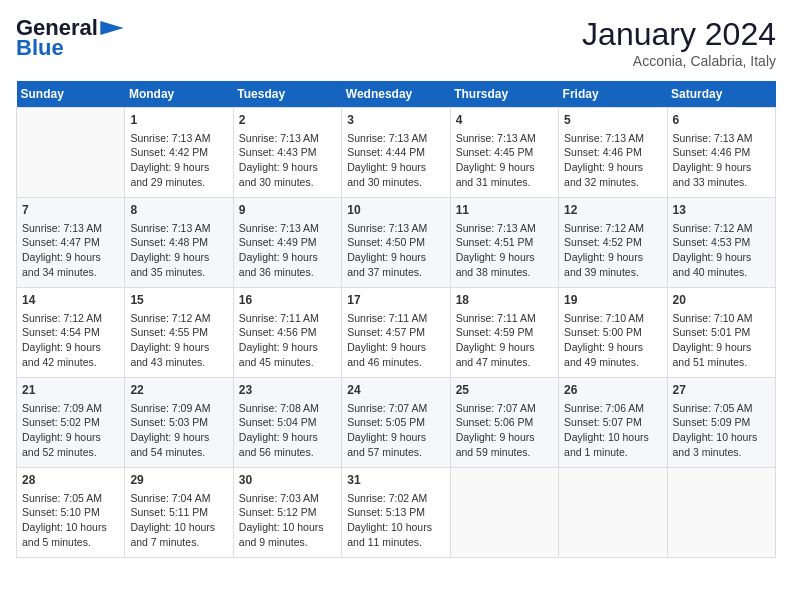 The width and height of the screenshot is (792, 612). Describe the element at coordinates (396, 423) in the screenshot. I see `calendar-cell: 24Sunrise: 7:07 AM Sunset: 5:05 PM Dayli…` at that location.